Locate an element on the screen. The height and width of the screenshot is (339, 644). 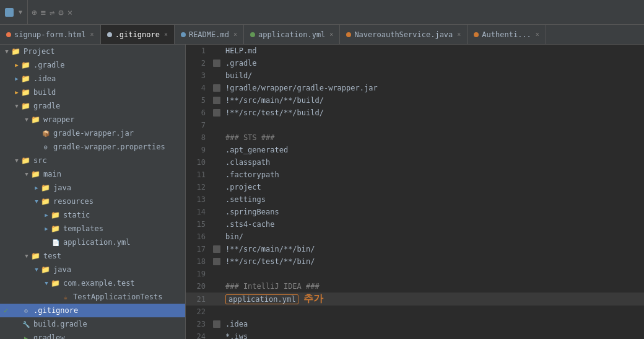
tab-application: application.yml× is located at coordinates (292, 35).